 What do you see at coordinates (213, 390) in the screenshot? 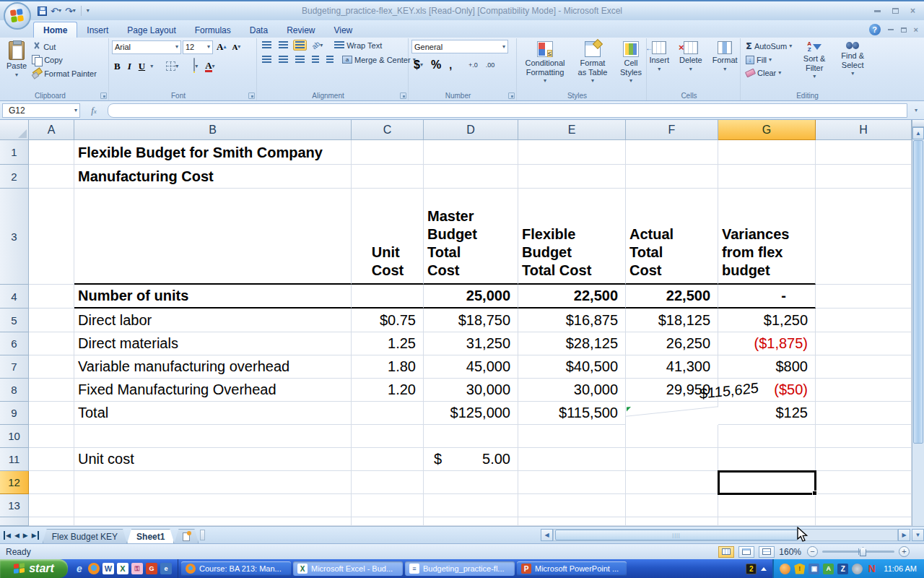
I see `cell-B8: Fixed Manufacturing Overhead` at bounding box center [213, 390].